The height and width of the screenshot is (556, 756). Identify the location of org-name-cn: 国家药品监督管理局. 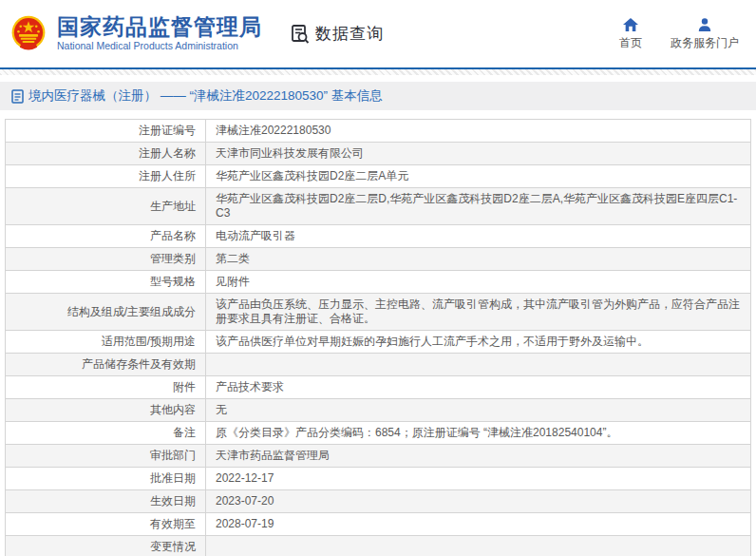
(160, 27).